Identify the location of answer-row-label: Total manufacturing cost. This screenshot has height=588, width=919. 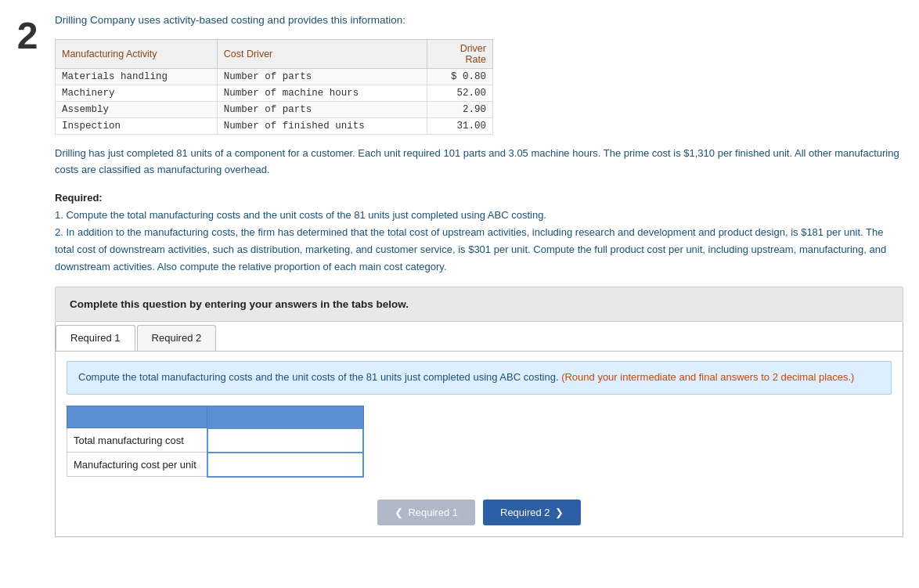
(138, 440).